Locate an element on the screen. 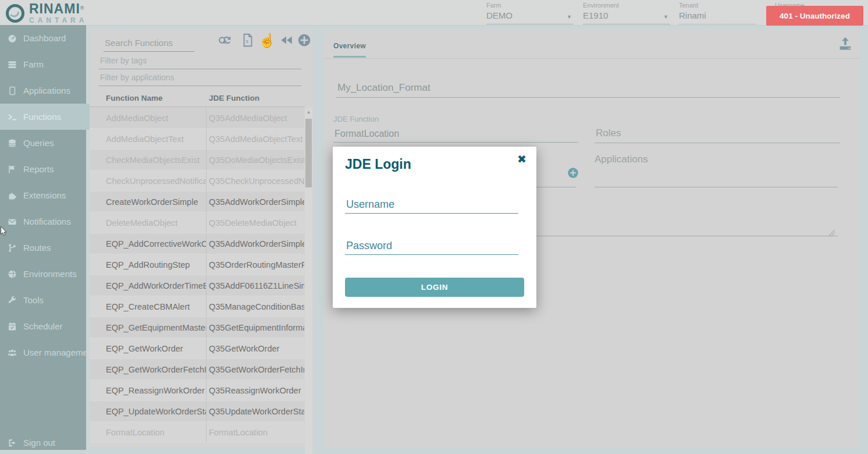  applications-field: Applications is located at coordinates (716, 171).